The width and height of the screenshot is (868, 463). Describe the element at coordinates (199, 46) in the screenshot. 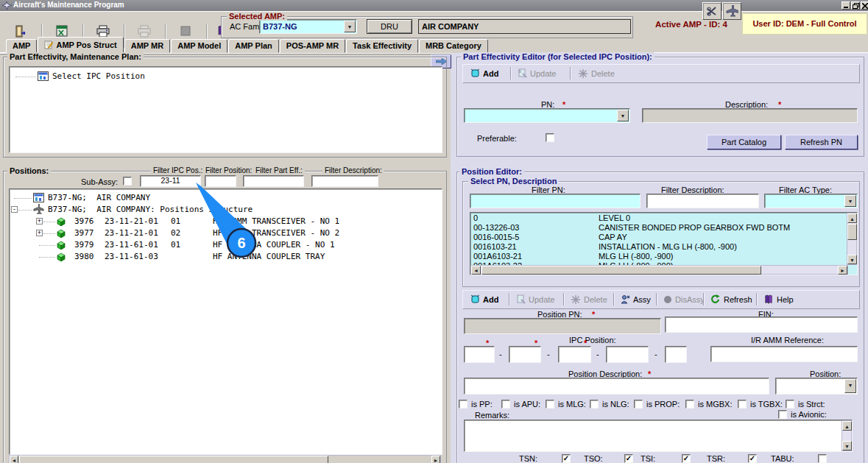

I see `tab-amp-model: AMP Model` at that location.